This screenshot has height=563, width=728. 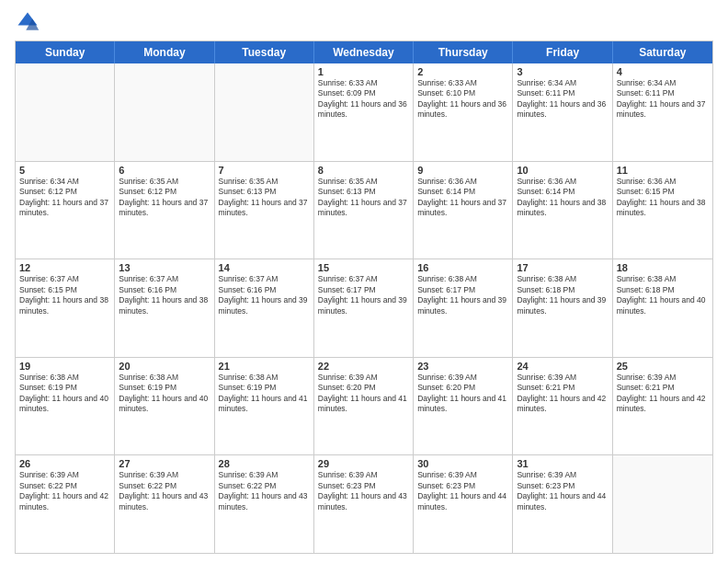 What do you see at coordinates (65, 211) in the screenshot?
I see `calendar-cell: 5Sunrise: 6:34 AM Sunset: 6:12 PM Daylig…` at bounding box center [65, 211].